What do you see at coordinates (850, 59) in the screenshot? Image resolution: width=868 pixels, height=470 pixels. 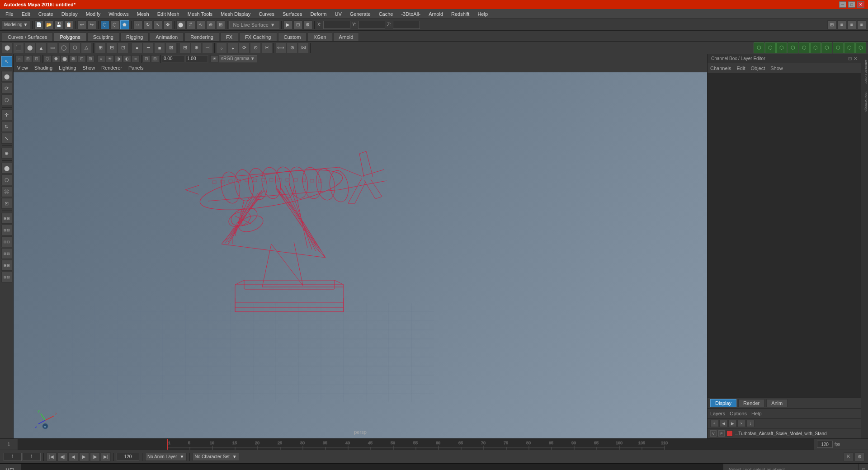 I see `float-panel-btn: ⊡` at bounding box center [850, 59].